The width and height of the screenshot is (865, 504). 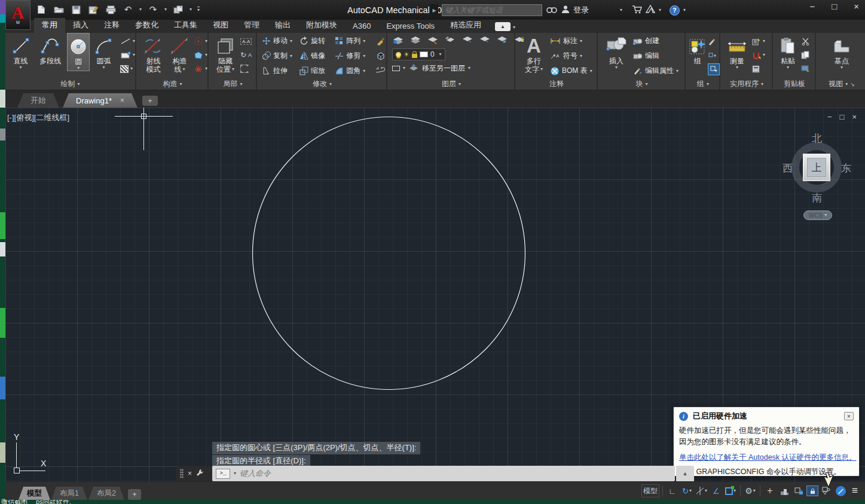 I want to click on ribbon-tab-a360: A360, so click(x=362, y=26).